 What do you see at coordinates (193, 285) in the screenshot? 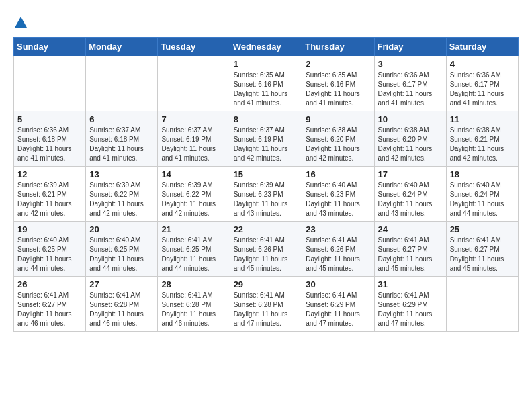
I see `day-number: 28` at bounding box center [193, 285].